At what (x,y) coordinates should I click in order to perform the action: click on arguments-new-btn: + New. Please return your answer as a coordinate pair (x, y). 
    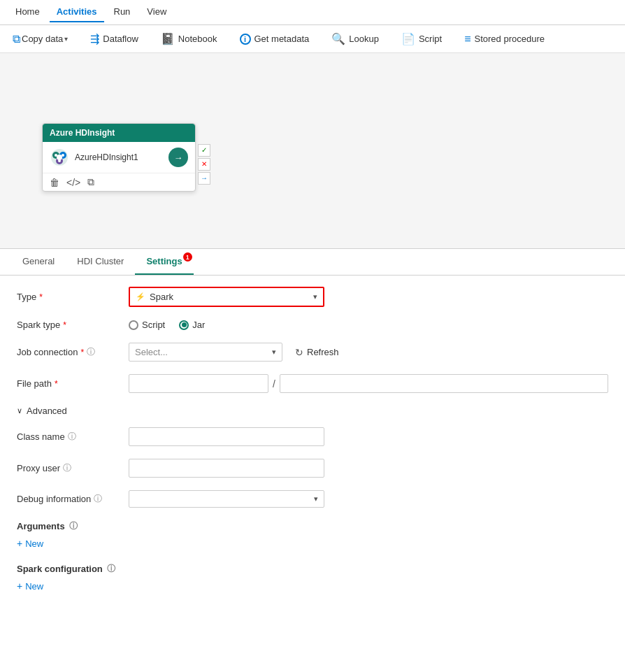
    Looking at the image, I should click on (312, 543).